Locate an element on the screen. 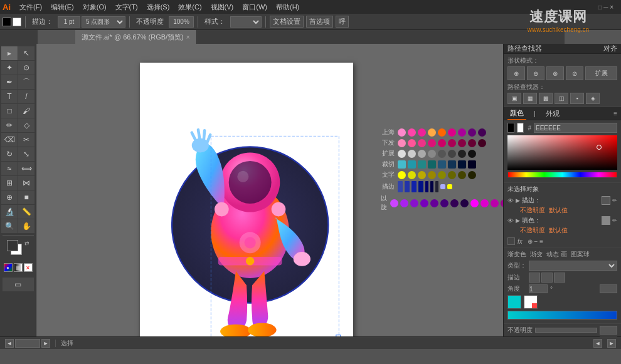 The image size is (621, 364). fx-label: fx is located at coordinates (520, 242).